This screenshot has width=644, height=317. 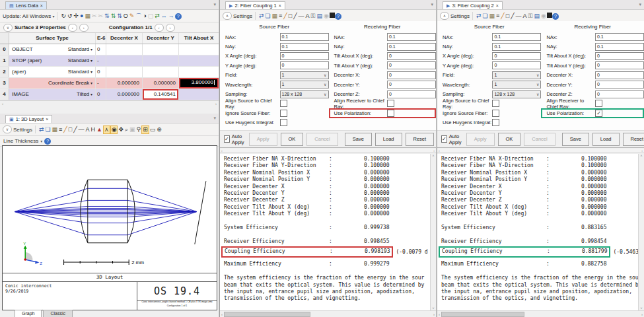 What do you see at coordinates (132, 16) in the screenshot?
I see `edit-icon: ✎` at bounding box center [132, 16].